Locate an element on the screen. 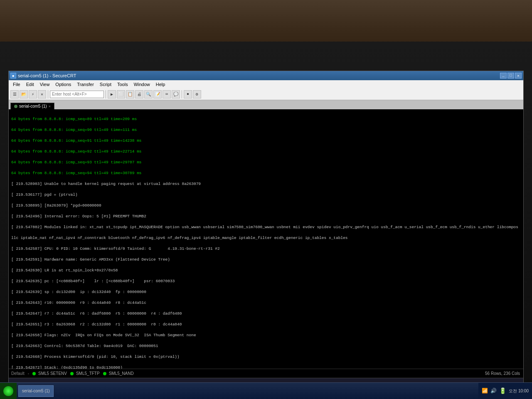  terminal-line: 64 bytes from 8.8.8.8: icmp_seq=89 ttl=4… is located at coordinates (266, 119).